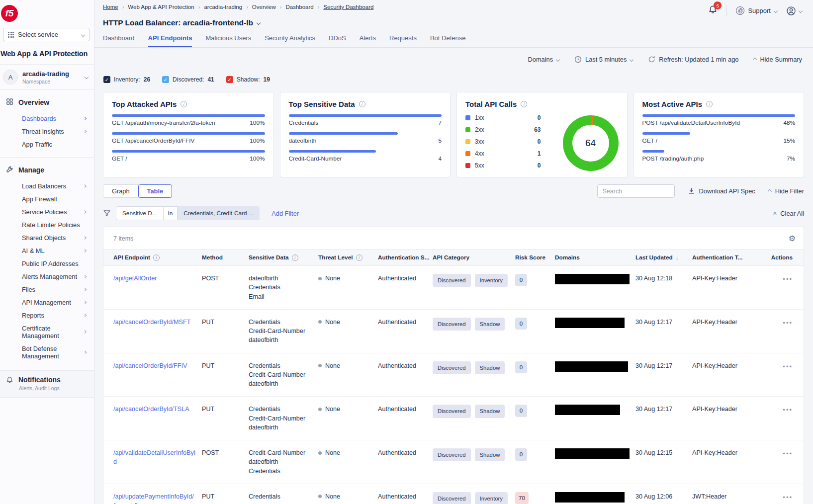  What do you see at coordinates (264, 7) in the screenshot?
I see `breadcrumb-item: Overview` at bounding box center [264, 7].